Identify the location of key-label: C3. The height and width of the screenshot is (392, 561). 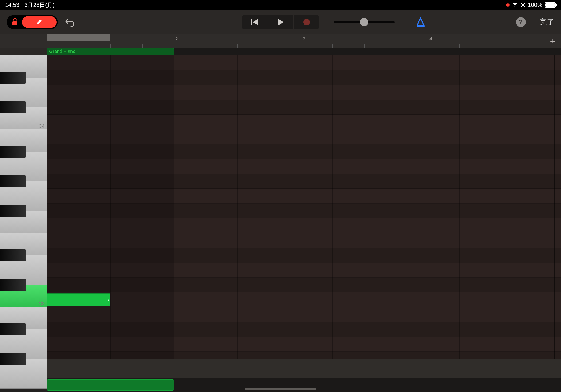
(42, 304).